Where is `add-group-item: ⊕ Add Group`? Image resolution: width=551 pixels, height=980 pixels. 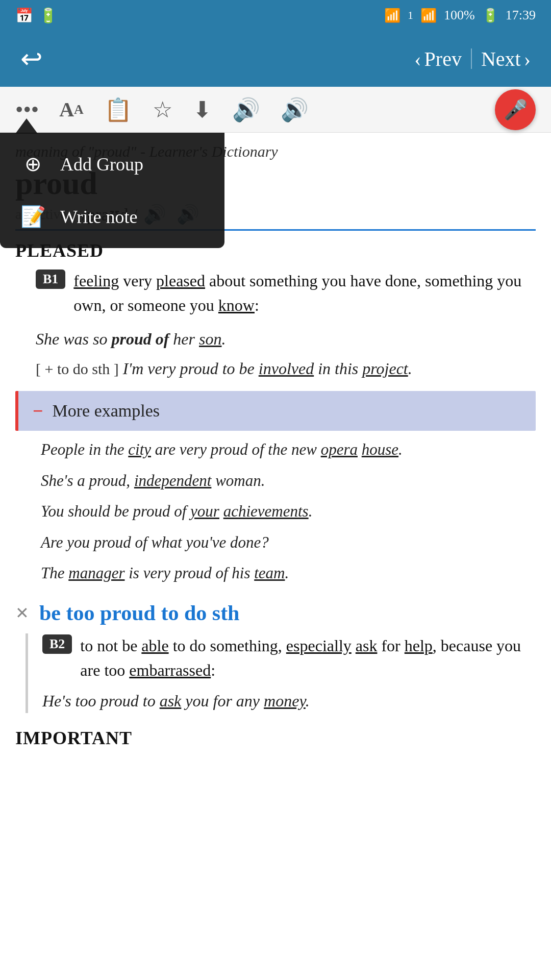 add-group-item: ⊕ Add Group is located at coordinates (112, 164).